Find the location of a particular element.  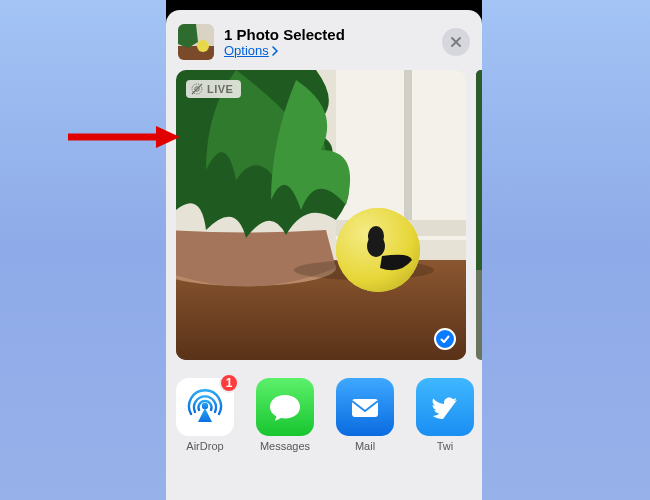

mail-icon is located at coordinates (365, 407).